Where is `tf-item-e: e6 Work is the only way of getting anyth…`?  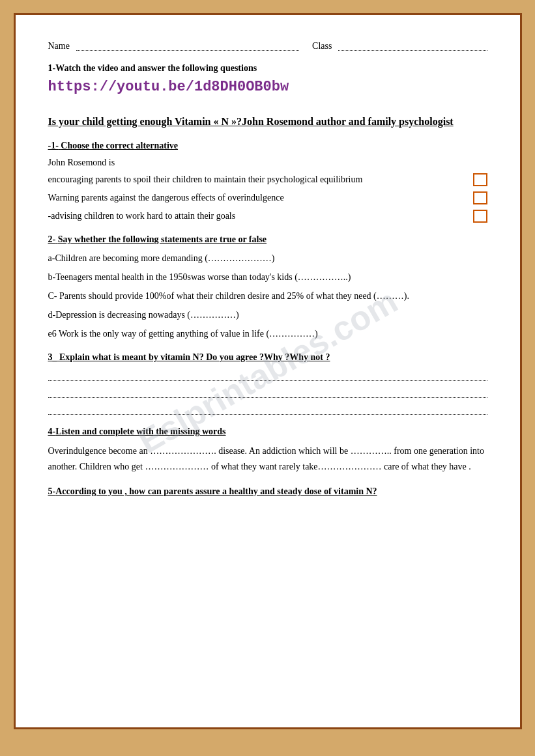 tf-item-e: e6 Work is the only way of getting anyth… is located at coordinates (268, 333).